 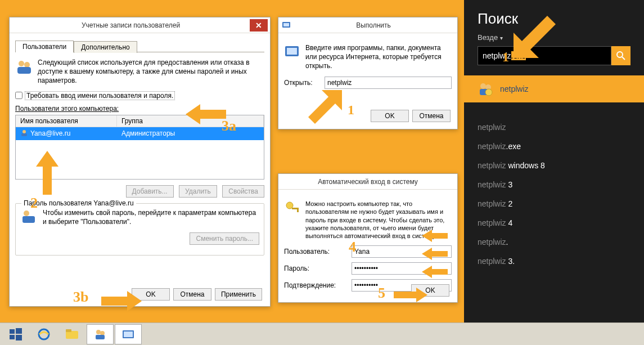 I want to click on titlebar: Автоматический вход в систему, so click(x=368, y=182).